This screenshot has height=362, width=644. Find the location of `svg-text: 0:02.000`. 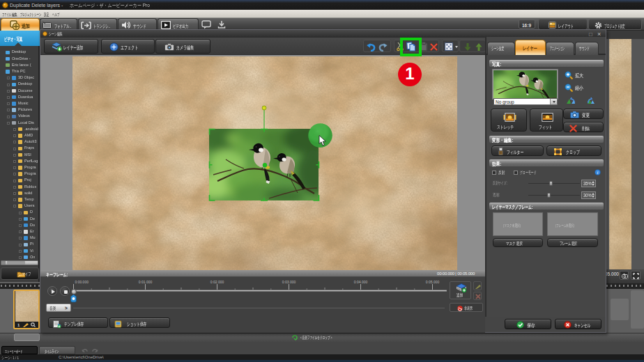

svg-text: 0:02.000 is located at coordinates (217, 282).